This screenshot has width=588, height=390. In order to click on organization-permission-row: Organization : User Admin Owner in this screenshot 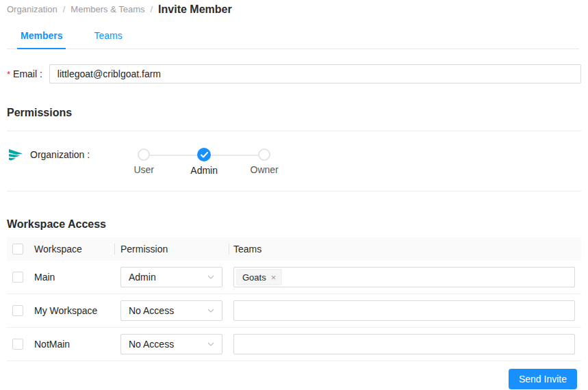, I will do `click(294, 161)`.